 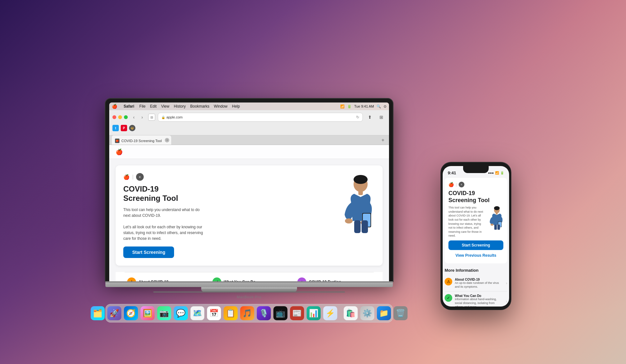 I want to click on more-info-item-title-0: About COVID-19, so click(x=479, y=280).